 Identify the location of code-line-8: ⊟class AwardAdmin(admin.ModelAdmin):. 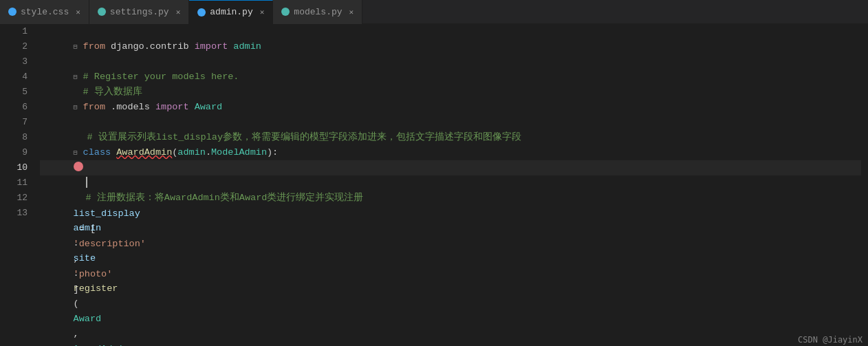
(451, 138).